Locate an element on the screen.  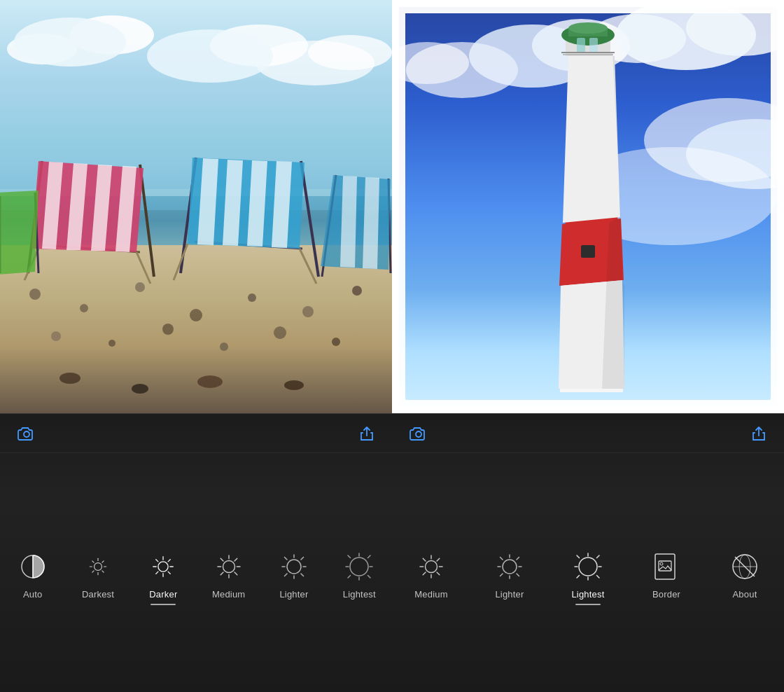
filter-darker: Darker is located at coordinates (164, 574).